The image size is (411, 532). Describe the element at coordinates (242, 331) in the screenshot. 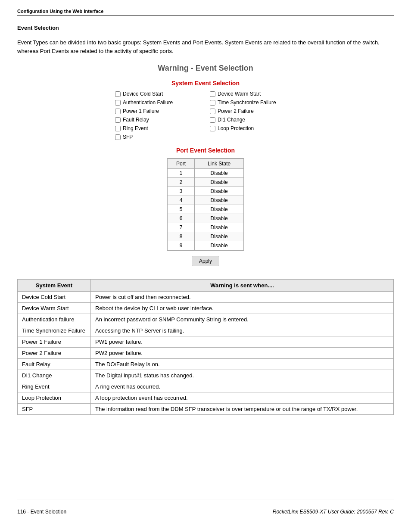

I see `ref-event-description: Accessing the NTP Server is failing.` at that location.